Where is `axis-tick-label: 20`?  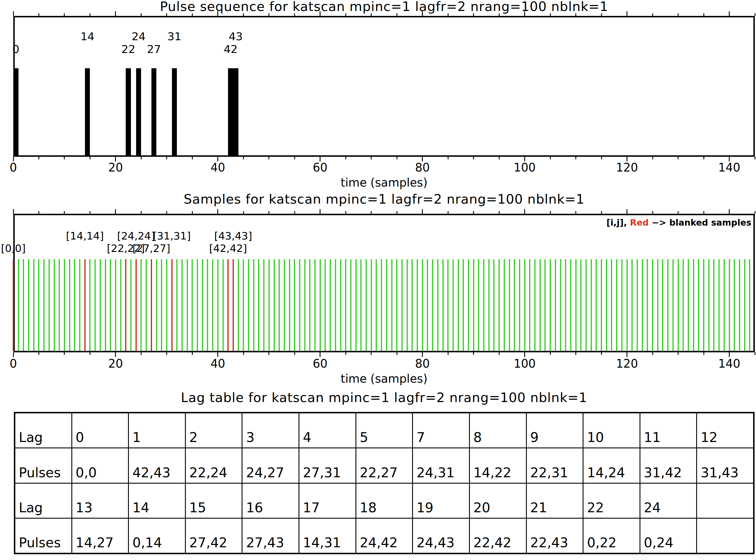
axis-tick-label: 20 is located at coordinates (116, 363).